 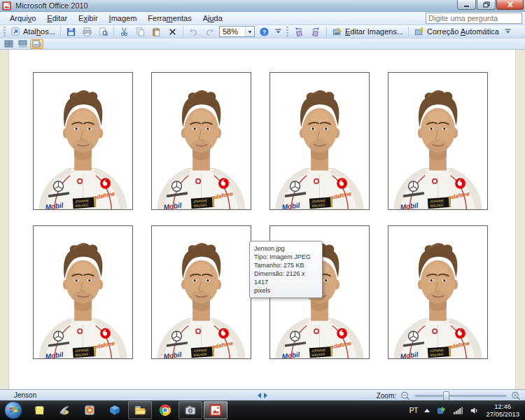 I want to click on clock: 12:46 27/05/2013, so click(x=503, y=410).